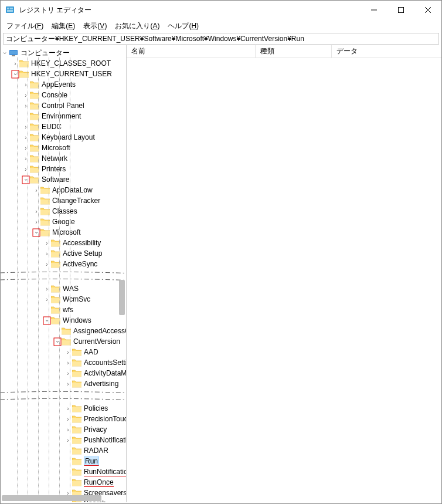  Describe the element at coordinates (191, 52) in the screenshot. I see `col-name: 名前` at that location.